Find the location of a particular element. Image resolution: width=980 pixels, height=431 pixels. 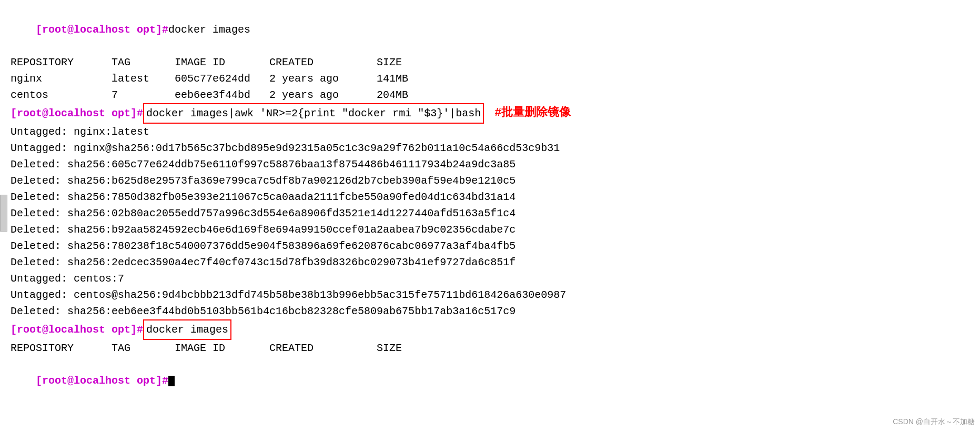

line-16: Untagged: centos@sha256:9d4bcbbb213dfd74… is located at coordinates (490, 295).